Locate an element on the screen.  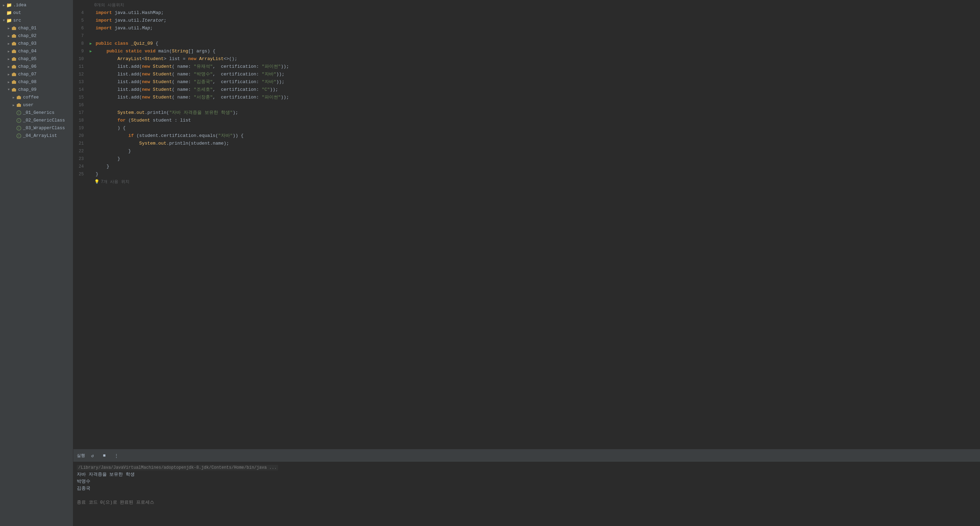
sidebar-item-chap_03: ▶chap_03 is located at coordinates (37, 44).